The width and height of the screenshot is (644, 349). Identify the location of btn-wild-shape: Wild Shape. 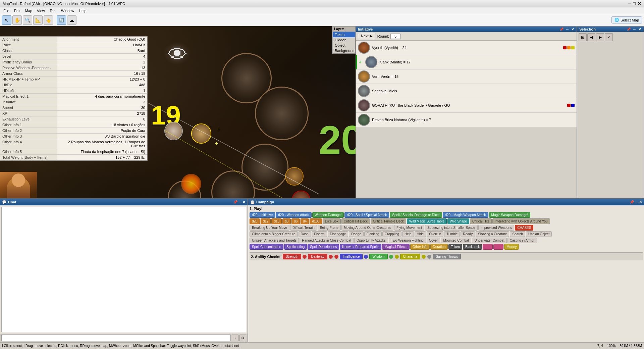
(458, 221).